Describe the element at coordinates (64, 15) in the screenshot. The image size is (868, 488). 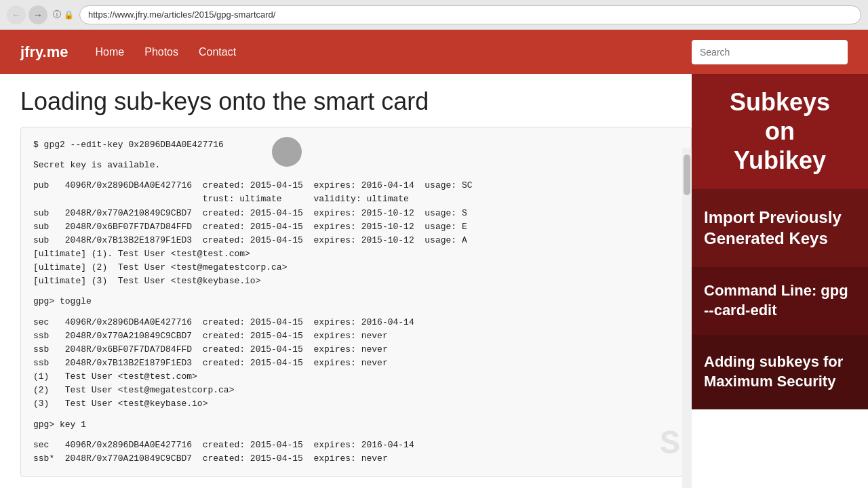
I see `security-indicator: ⓘ 🔒` at that location.